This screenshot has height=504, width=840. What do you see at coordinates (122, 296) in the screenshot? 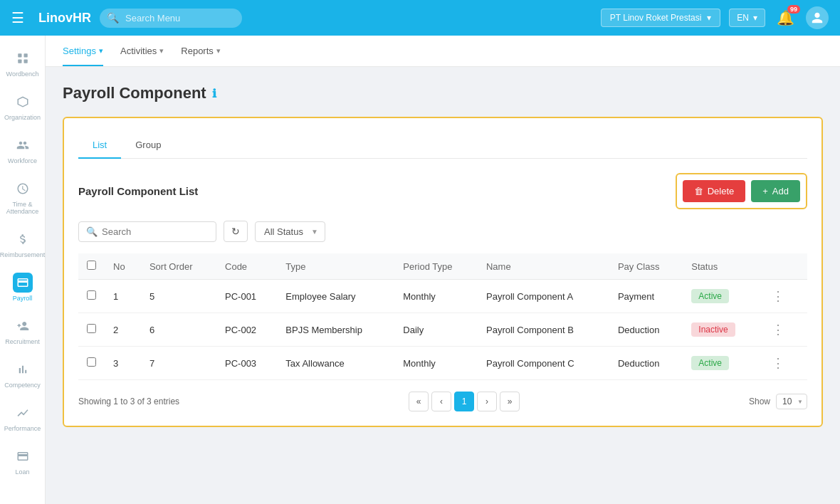
I see `cell-no: 1` at bounding box center [122, 296].